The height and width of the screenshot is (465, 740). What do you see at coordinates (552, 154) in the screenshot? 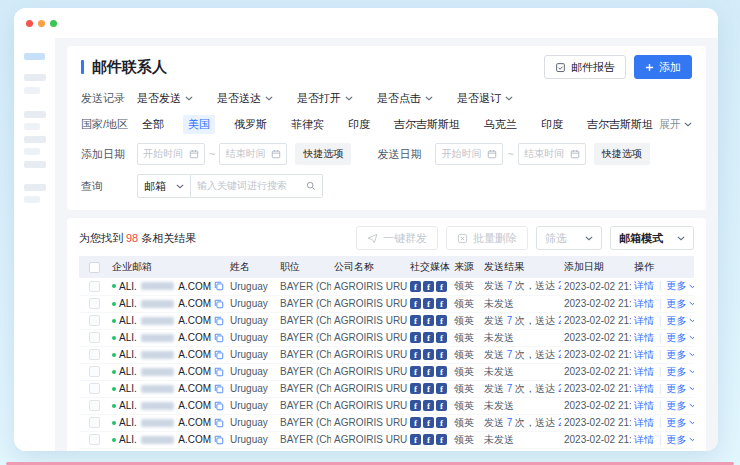
I see `send-date-end-input: 结束时间` at bounding box center [552, 154].